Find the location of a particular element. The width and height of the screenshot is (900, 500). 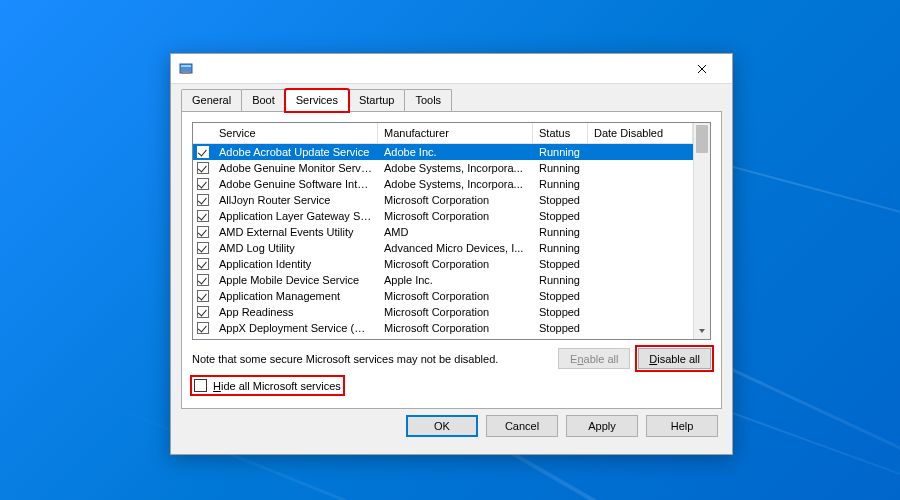

cell-manufacturer: Apple Inc. is located at coordinates (456, 280).